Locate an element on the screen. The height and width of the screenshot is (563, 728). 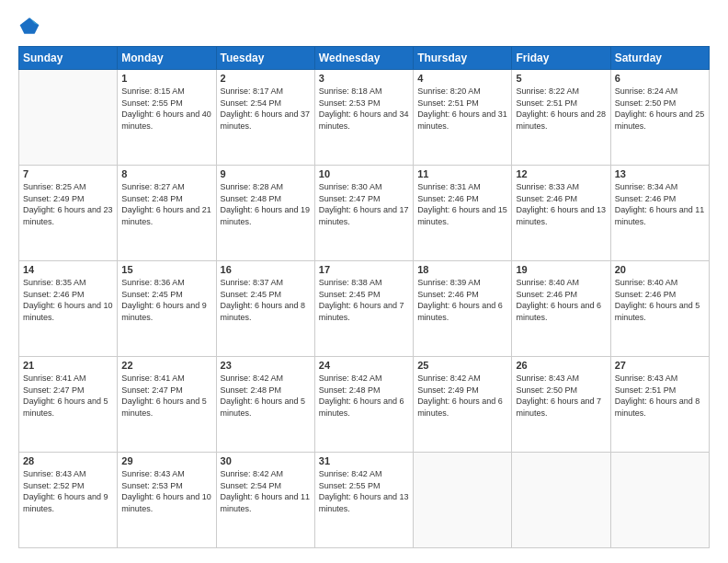
day-cell: 29Sunrise: 8:43 AMSunset: 2:53 PMDayligh… is located at coordinates (167, 500).